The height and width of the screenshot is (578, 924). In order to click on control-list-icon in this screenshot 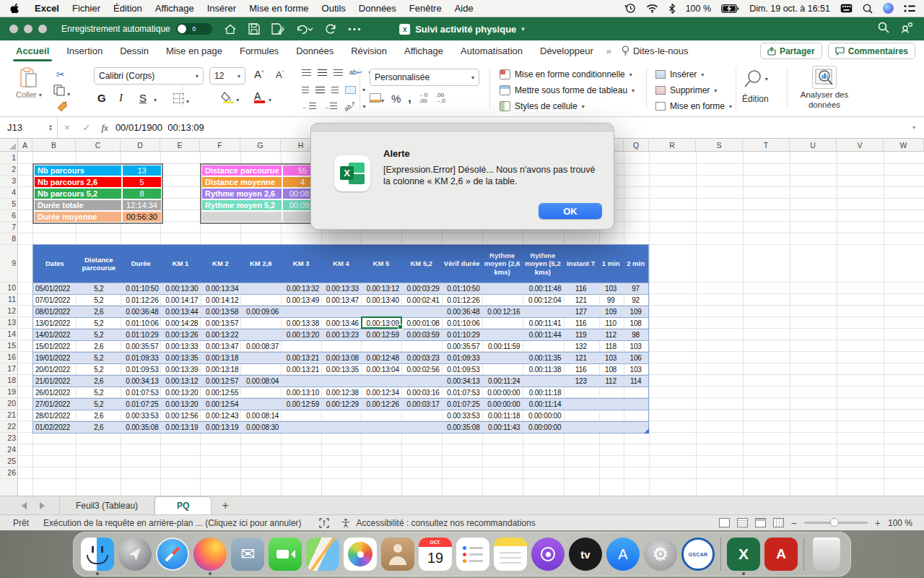, I will do `click(910, 9)`.